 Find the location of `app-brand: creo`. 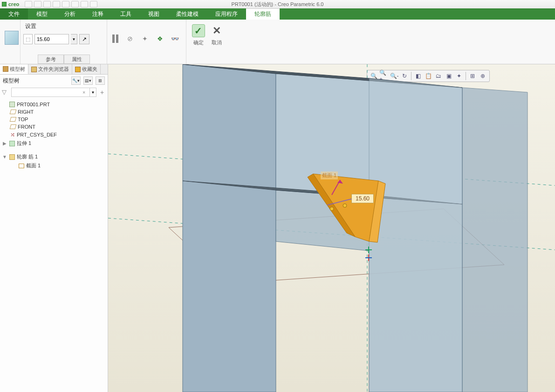

app-brand: creo is located at coordinates (11, 4).